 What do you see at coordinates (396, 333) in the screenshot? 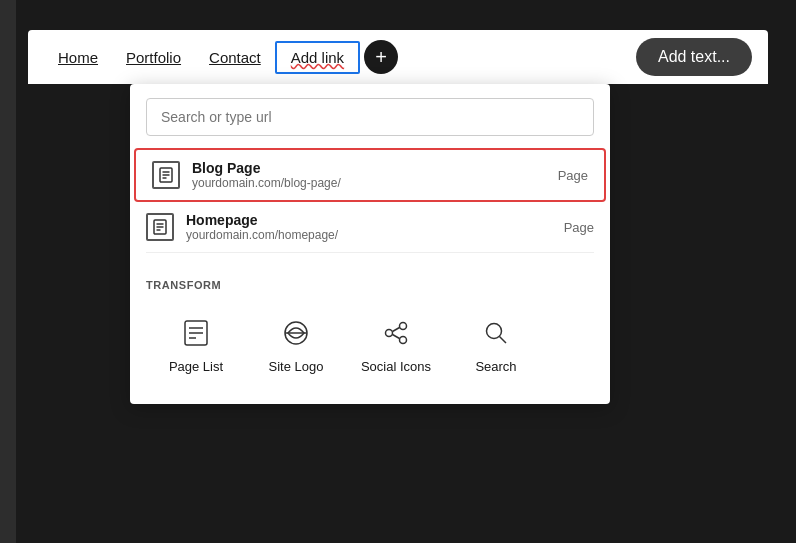
I see `social-icons-icon` at bounding box center [396, 333].